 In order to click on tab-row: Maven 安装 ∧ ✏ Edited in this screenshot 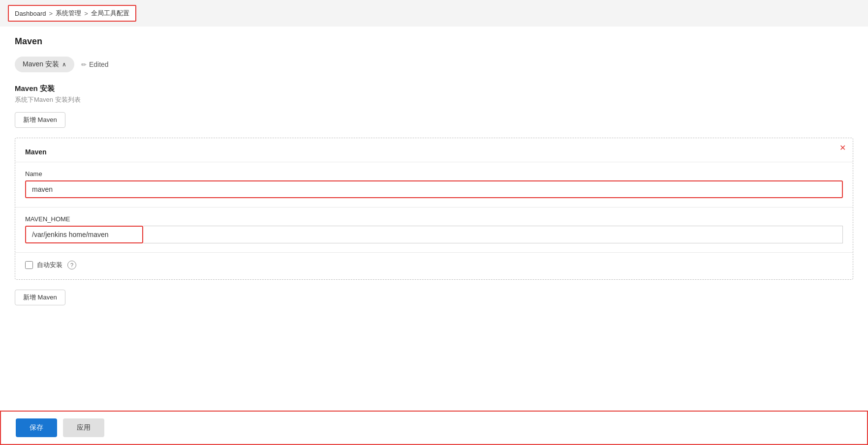, I will do `click(434, 64)`.